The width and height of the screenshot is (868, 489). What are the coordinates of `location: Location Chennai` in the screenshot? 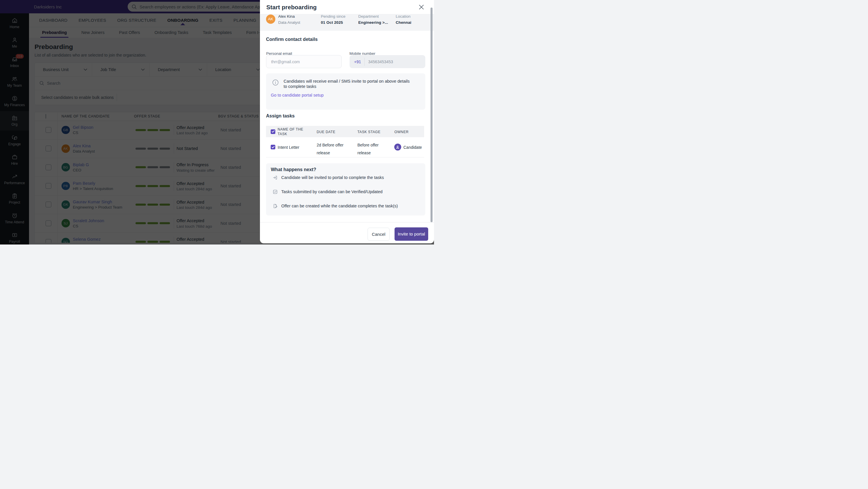 It's located at (404, 20).